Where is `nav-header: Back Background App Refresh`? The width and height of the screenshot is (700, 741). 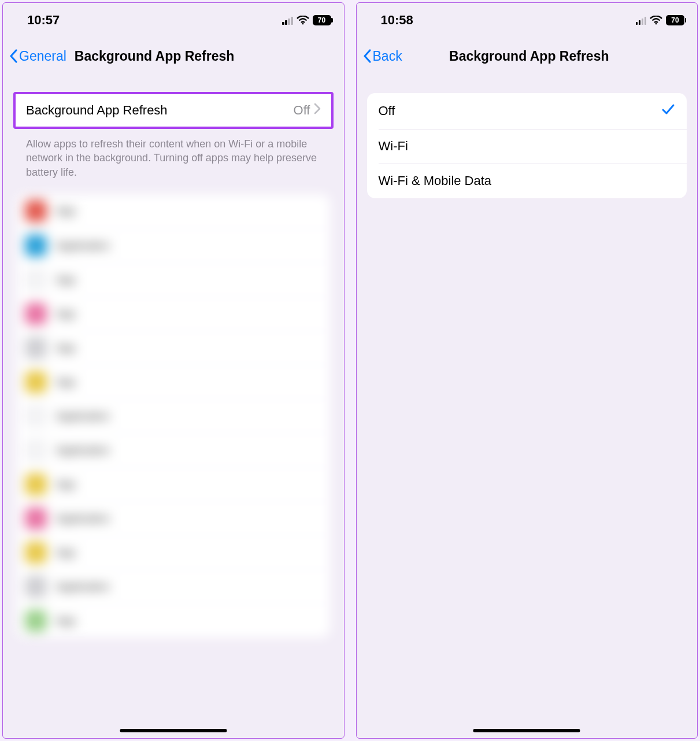
nav-header: Back Background App Refresh is located at coordinates (527, 52).